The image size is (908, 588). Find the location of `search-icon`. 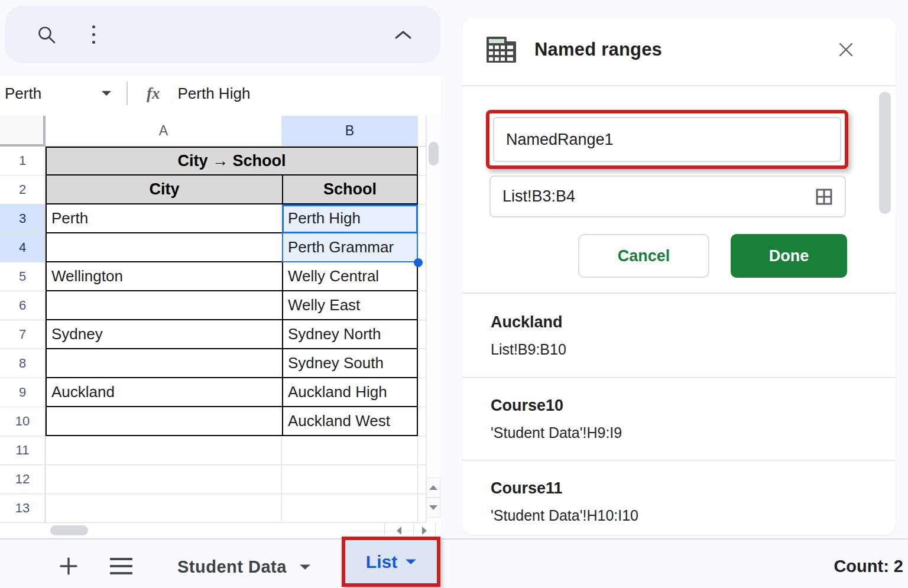

search-icon is located at coordinates (47, 34).